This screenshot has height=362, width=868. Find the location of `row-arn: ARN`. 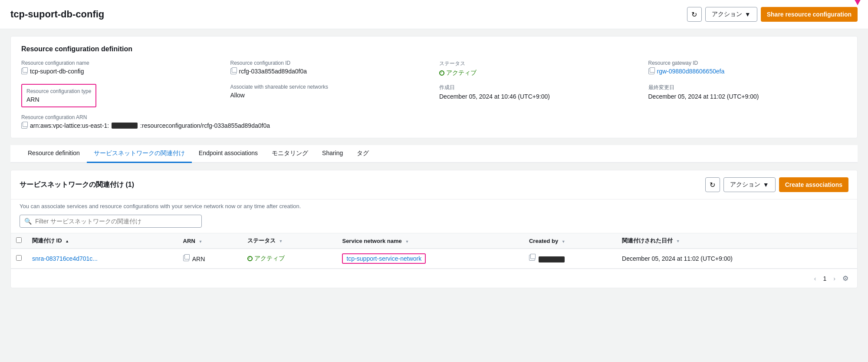

row-arn: ARN is located at coordinates (210, 259).